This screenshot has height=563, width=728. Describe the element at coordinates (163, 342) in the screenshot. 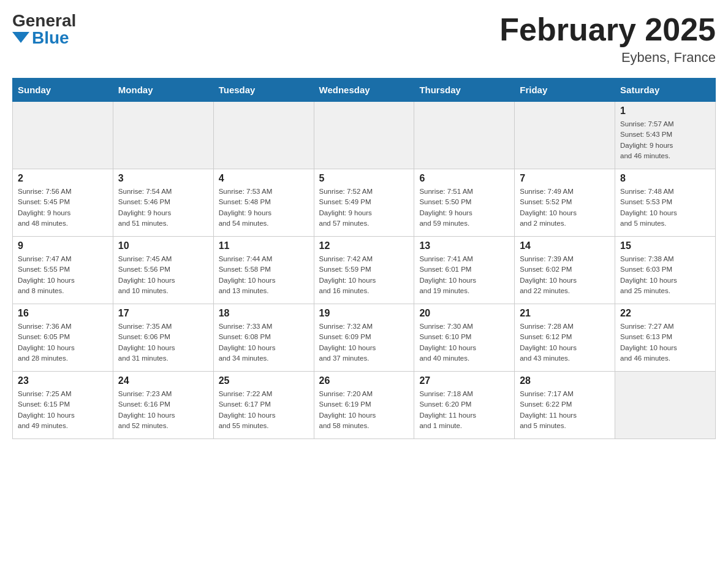

I see `day-info: Sunrise: 7:35 AM Sunset: 6:06 PM Dayligh…` at that location.